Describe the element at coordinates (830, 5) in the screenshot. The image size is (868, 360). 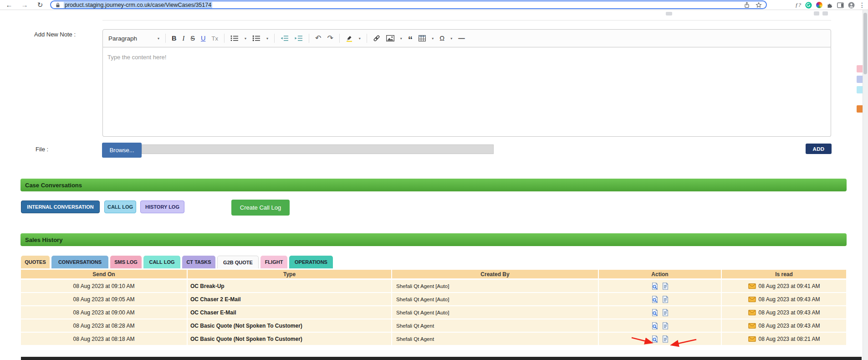
I see `extensions-puzzle-icon` at that location.